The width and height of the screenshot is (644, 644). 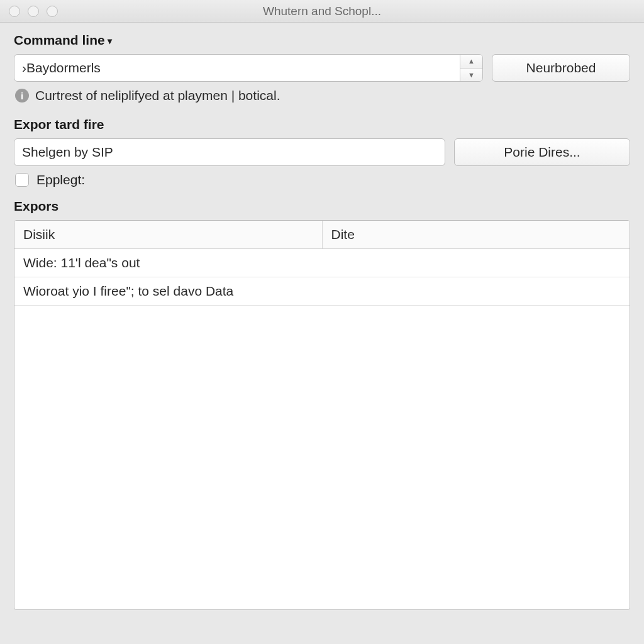 I want to click on table-cell: Wioroat yio I firee"; to sel davo Data, so click(x=169, y=292).